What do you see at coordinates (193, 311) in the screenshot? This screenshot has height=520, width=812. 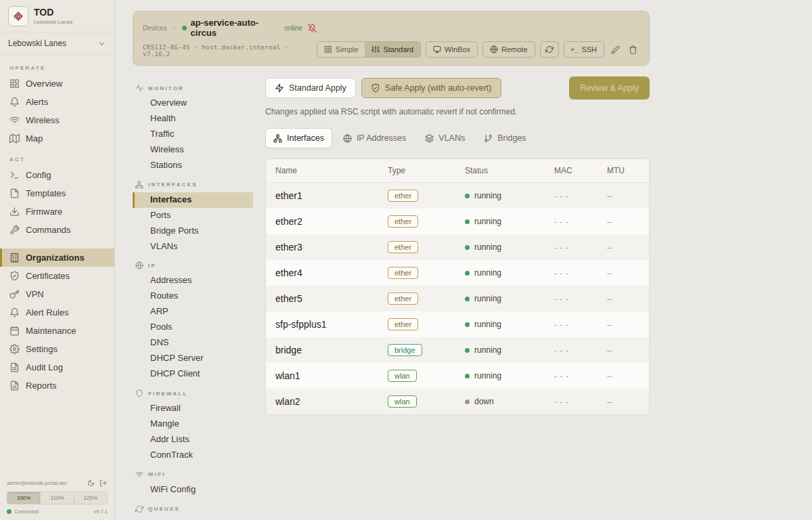 I see `subnav-item-arp: ARP` at bounding box center [193, 311].